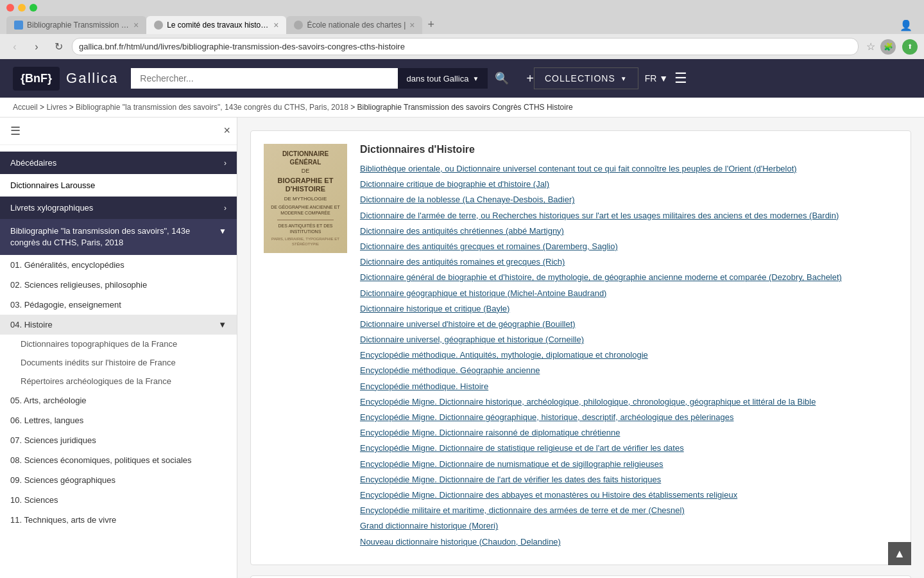  Describe the element at coordinates (530, 78) in the screenshot. I see `add-icon: +` at that location.